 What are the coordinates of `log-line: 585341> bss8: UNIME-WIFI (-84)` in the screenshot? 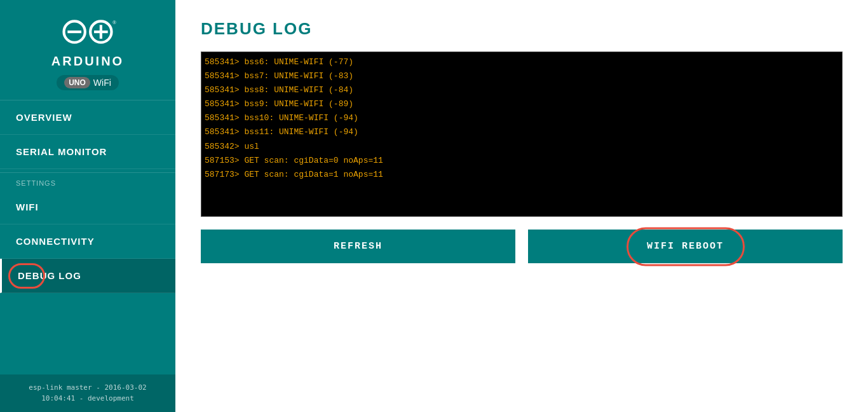 It's located at (522, 90).